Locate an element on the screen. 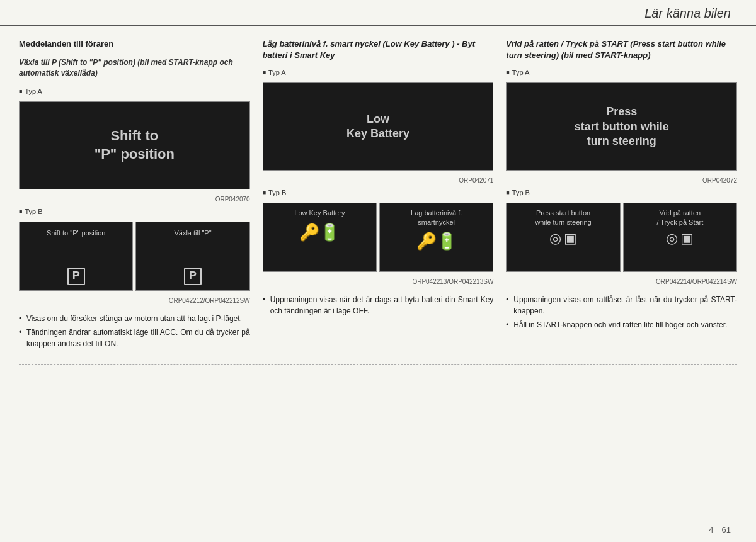 This screenshot has width=756, height=542. col2-typeB-screen2-text: Lag batterinivå f.smartnyckel is located at coordinates (436, 218).